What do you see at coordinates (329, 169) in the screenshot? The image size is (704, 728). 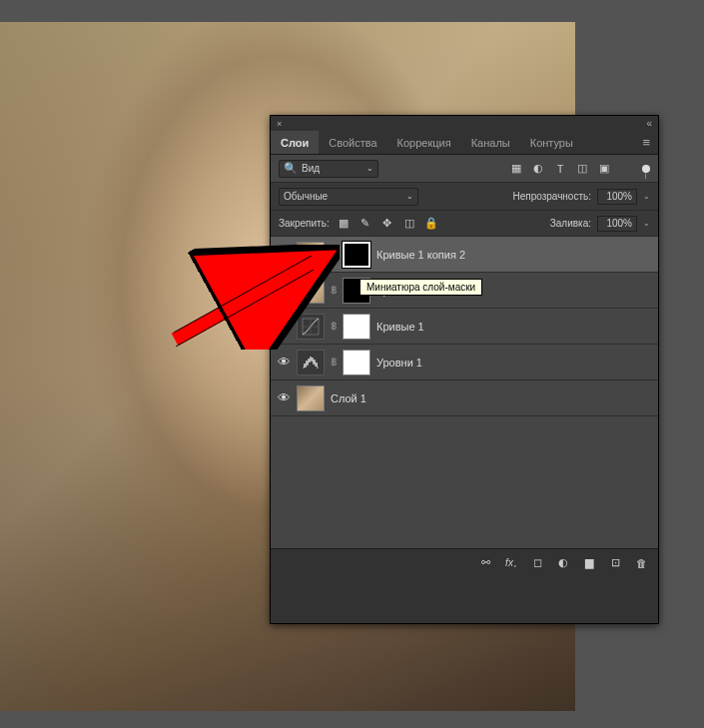 I see `filter-kind-select: 🔍 Вид ⌄` at bounding box center [329, 169].